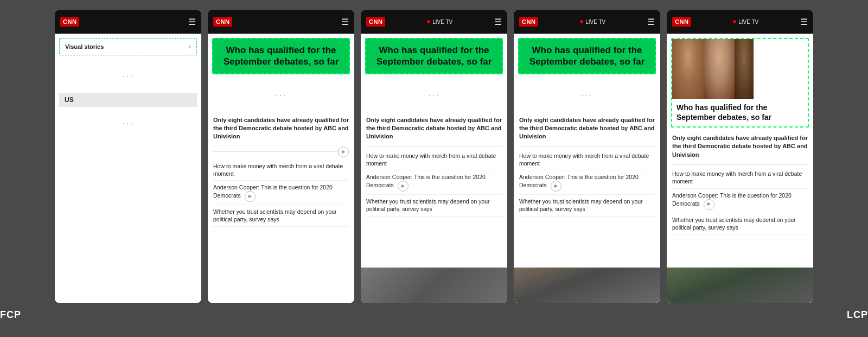 Image resolution: width=868 pixels, height=337 pixels. What do you see at coordinates (434, 160) in the screenshot?
I see `article-item-3-0: How to make money with merch from a vira…` at bounding box center [434, 160].